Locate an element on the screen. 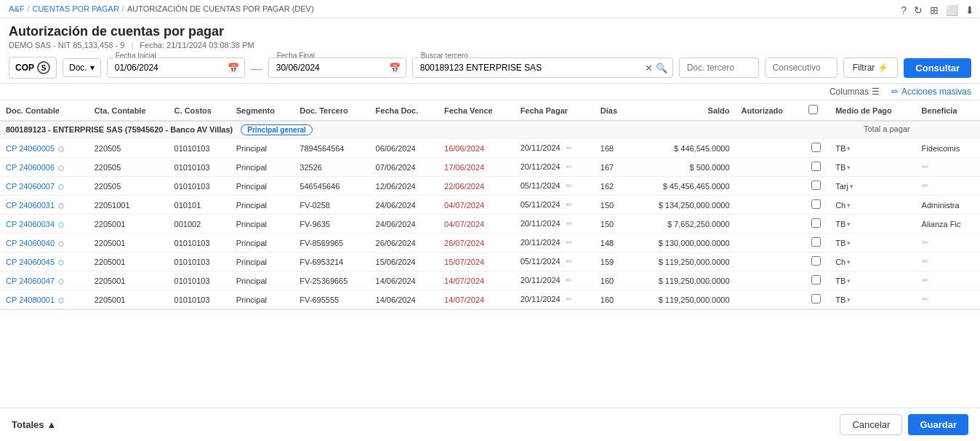 The height and width of the screenshot is (441, 980). buscar-tercero-input is located at coordinates (542, 68).